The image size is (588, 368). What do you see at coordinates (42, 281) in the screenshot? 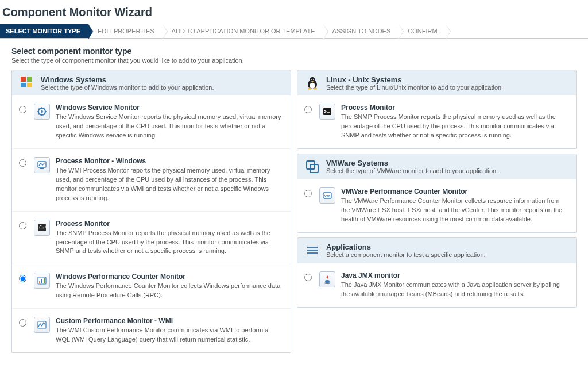
I see `perf-counter-icon` at bounding box center [42, 281].